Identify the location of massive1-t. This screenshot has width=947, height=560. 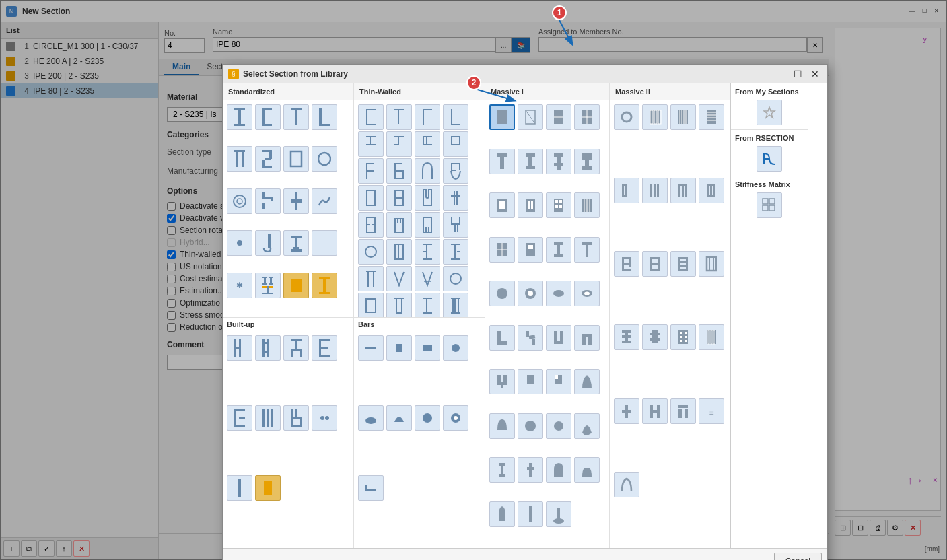
(502, 162).